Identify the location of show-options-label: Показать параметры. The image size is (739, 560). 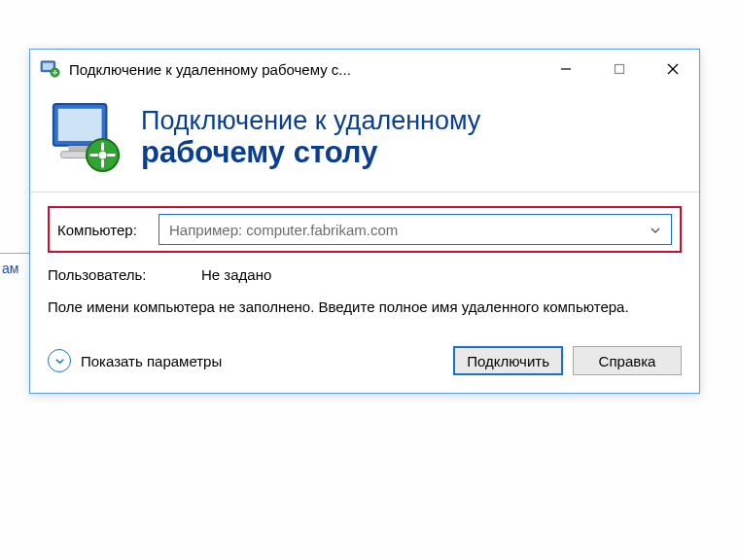
(152, 362).